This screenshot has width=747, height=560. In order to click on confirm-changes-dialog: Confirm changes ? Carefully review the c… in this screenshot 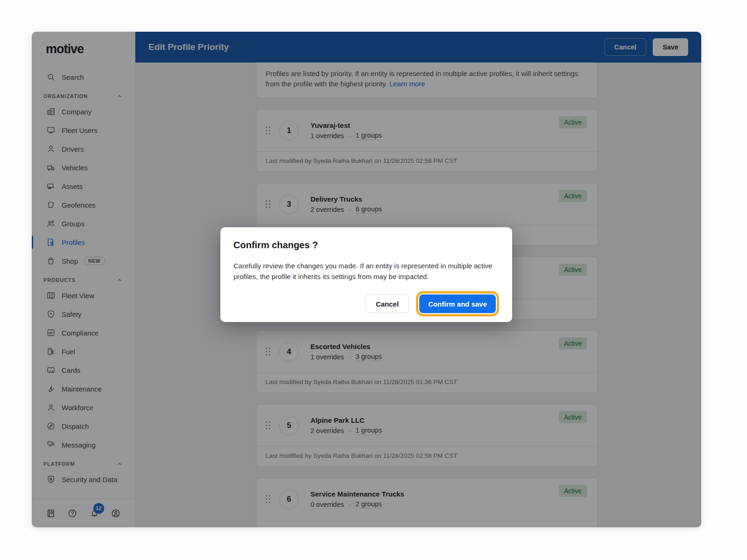, I will do `click(366, 274)`.